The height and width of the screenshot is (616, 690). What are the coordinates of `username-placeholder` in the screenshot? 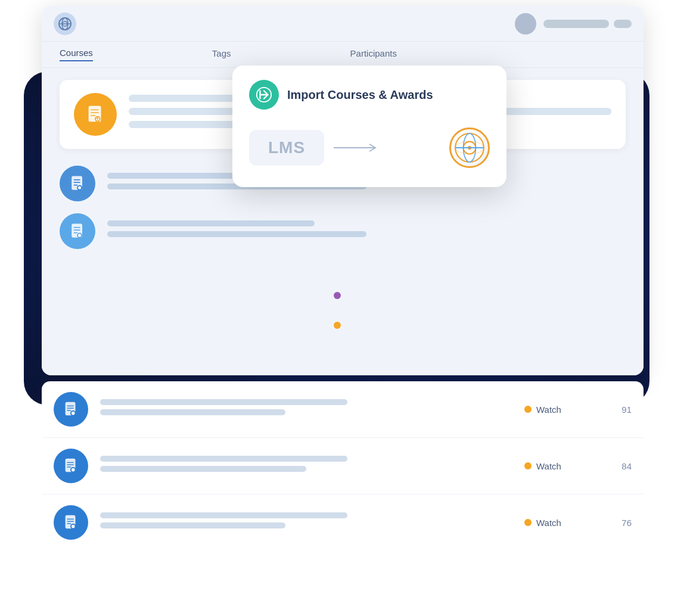 It's located at (576, 24).